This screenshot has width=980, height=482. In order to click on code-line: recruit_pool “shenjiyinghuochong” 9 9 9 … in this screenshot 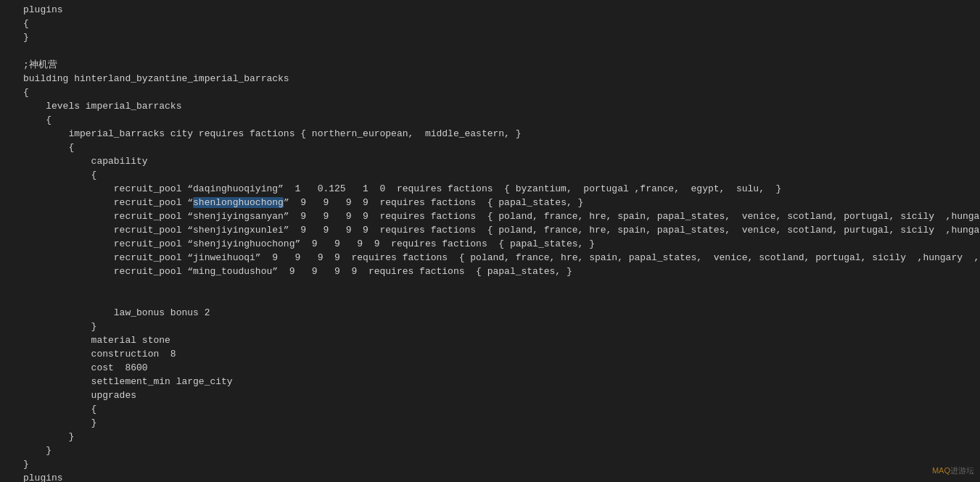, I will do `click(490, 244)`.